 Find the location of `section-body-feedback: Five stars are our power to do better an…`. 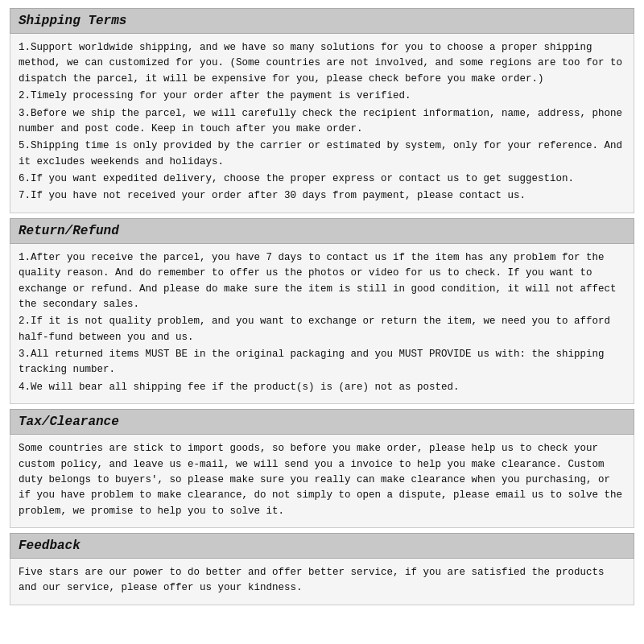

section-body-feedback: Five stars are our power to do better an… is located at coordinates (322, 582).